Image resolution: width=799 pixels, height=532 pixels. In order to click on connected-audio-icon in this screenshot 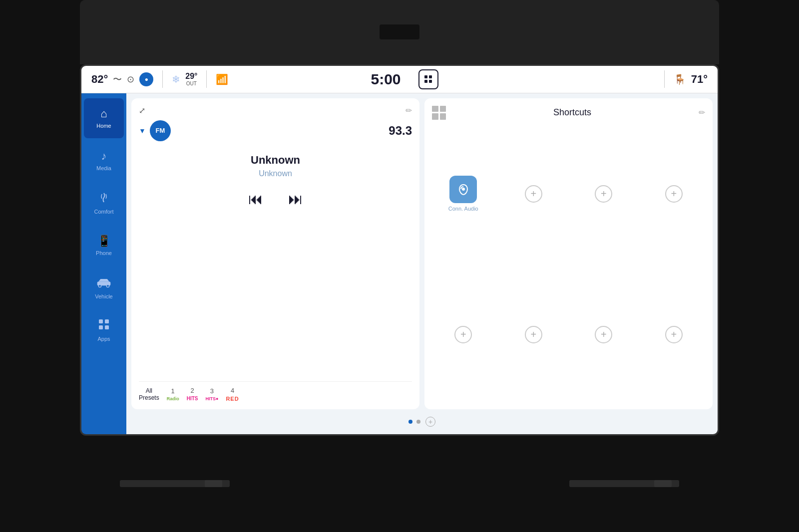, I will do `click(463, 190)`.